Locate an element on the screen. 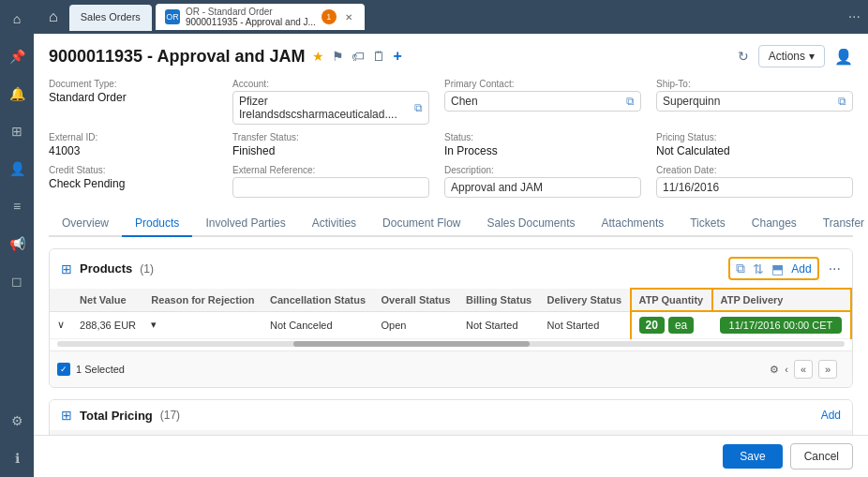 The height and width of the screenshot is (477, 868). sidebar-icon-bell: 🔔 is located at coordinates (17, 94).